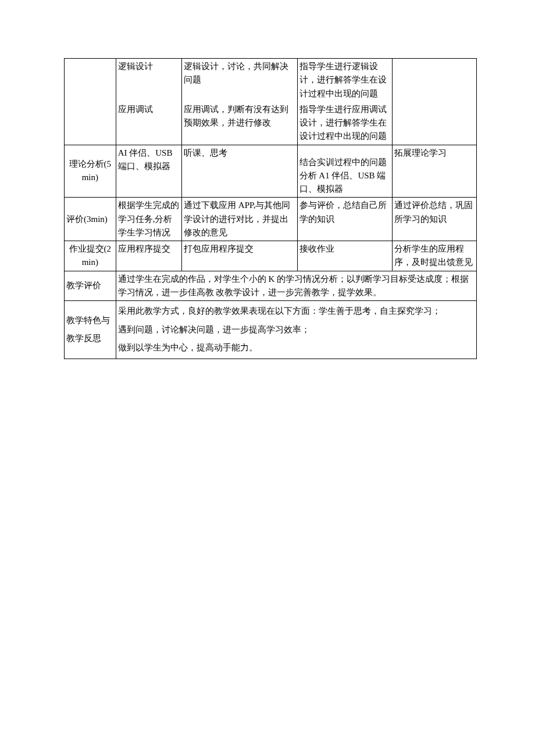  Describe the element at coordinates (91, 220) in the screenshot. I see `cell-stage: 评价(3min)` at that location.